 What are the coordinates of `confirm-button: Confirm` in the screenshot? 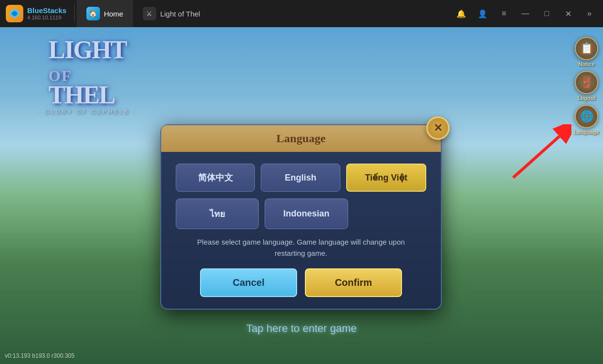 It's located at (353, 282).